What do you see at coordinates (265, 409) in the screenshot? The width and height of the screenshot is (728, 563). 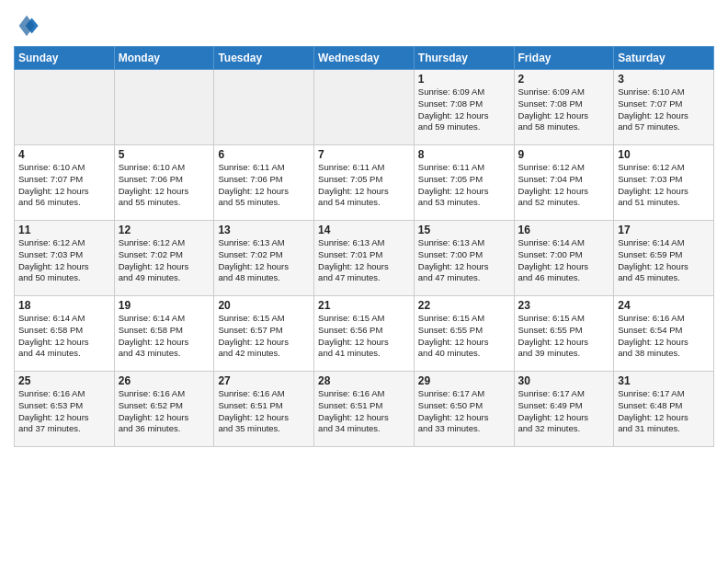 I see `calendar-cell: 27Sunrise: 6:16 AM Sunset: 6:51 PM Dayli…` at bounding box center [265, 409].